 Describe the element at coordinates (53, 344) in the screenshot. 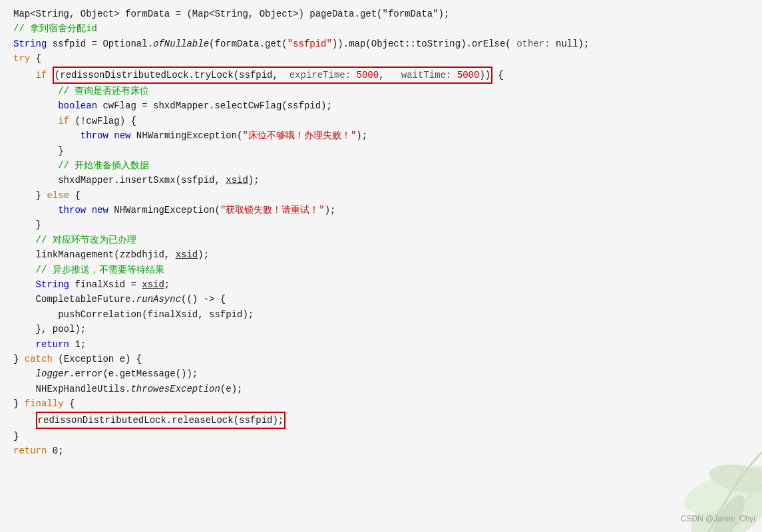

I see `code-keyword-return: return` at that location.